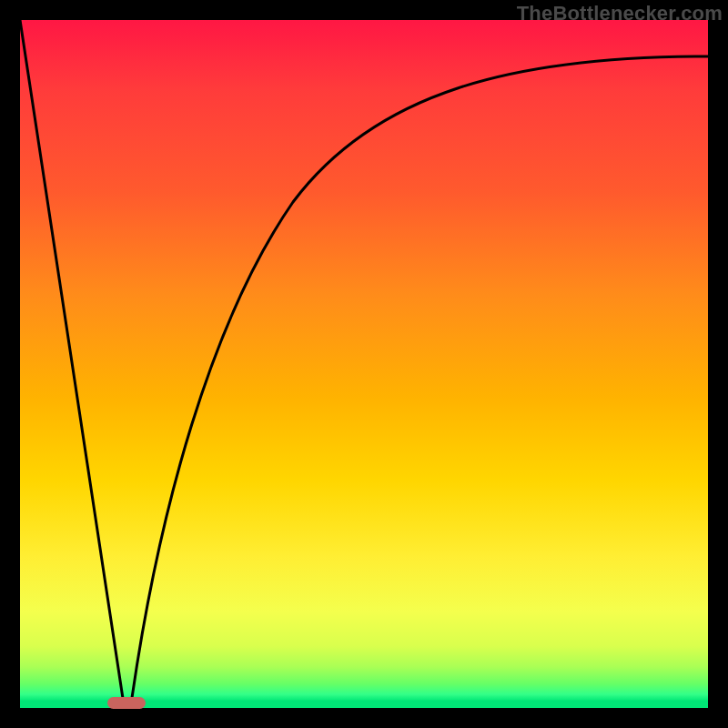  What do you see at coordinates (126, 703) in the screenshot?
I see `valley-marker-pill` at bounding box center [126, 703].